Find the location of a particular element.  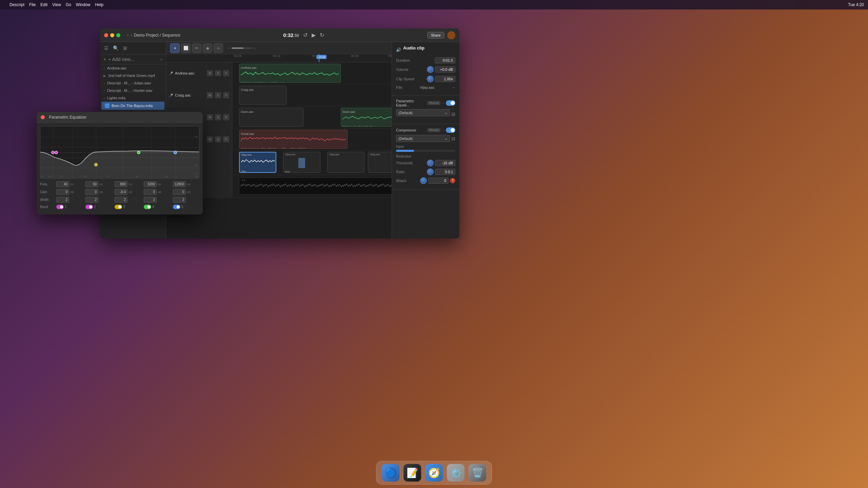

compressor-preset-dropdown: (Default) ⌄ is located at coordinates (423, 138).